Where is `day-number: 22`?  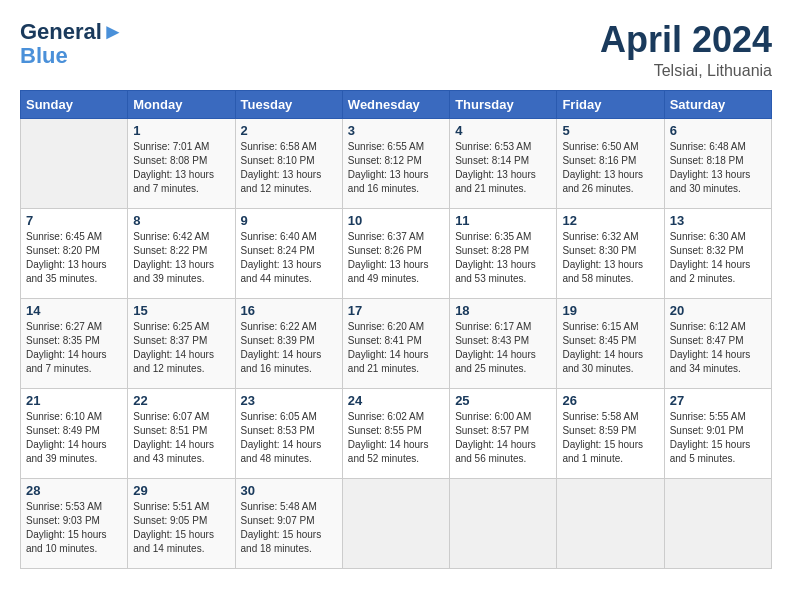 day-number: 22 is located at coordinates (181, 400).